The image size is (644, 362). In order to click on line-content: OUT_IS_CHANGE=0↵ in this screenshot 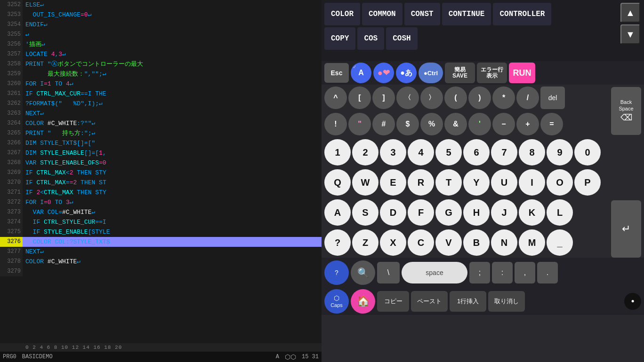, I will do `click(57, 15)`.